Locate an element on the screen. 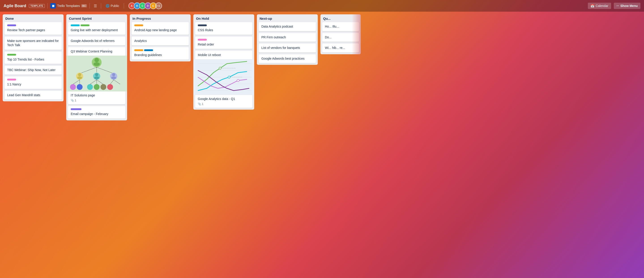  card-image-org-chart is located at coordinates (96, 74).